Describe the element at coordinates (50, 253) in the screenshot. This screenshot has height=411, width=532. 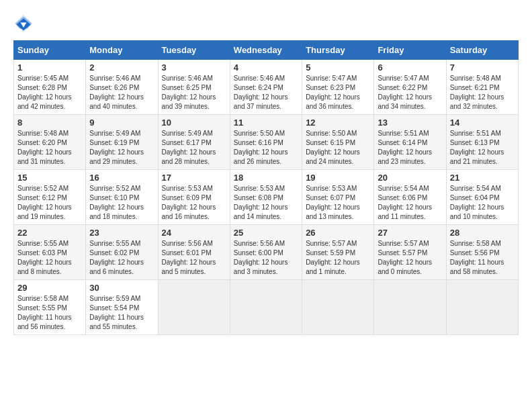
I see `calendar-cell: 22Sunrise: 5:55 AMSunset: 6:03 PMDayligh…` at that location.